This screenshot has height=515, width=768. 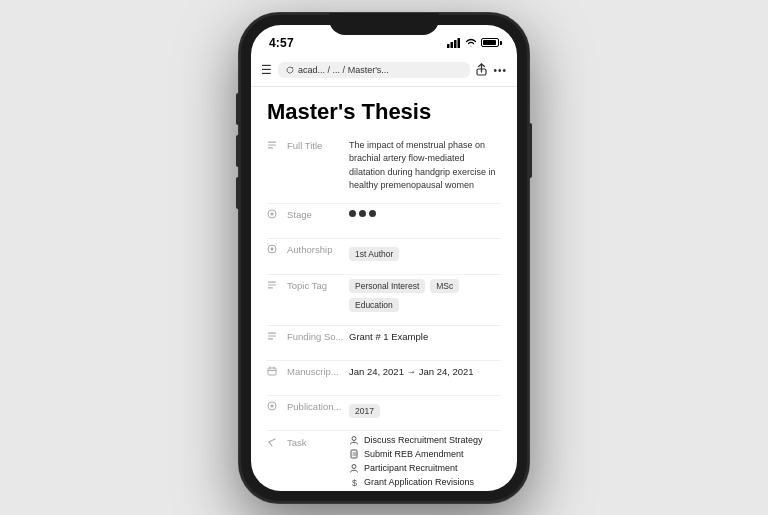 What do you see at coordinates (416, 454) in the screenshot?
I see `task-item-2: Submit REB Amendment` at bounding box center [416, 454].